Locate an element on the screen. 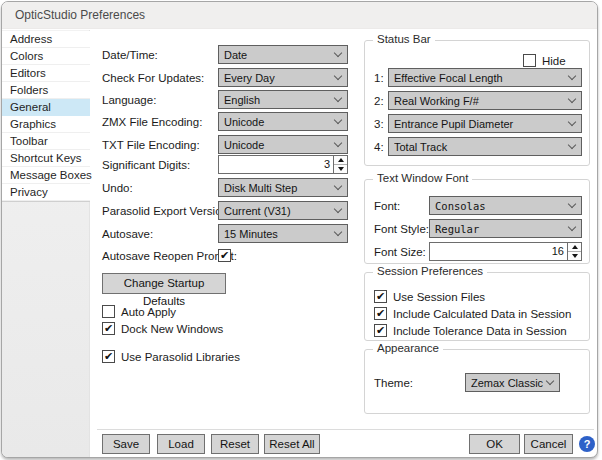 The height and width of the screenshot is (460, 602). sidebar-item-address: Address is located at coordinates (46, 40).